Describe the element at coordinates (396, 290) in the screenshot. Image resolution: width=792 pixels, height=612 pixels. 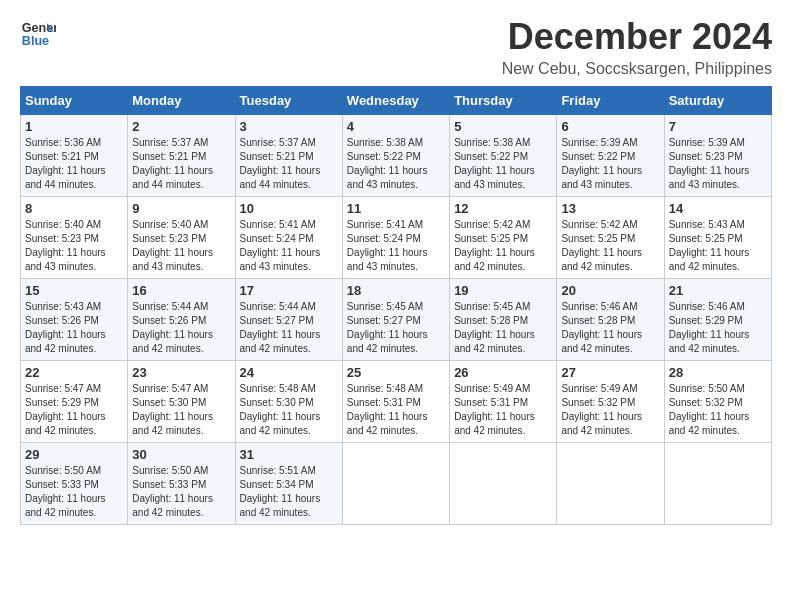
I see `day-number: 18` at that location.